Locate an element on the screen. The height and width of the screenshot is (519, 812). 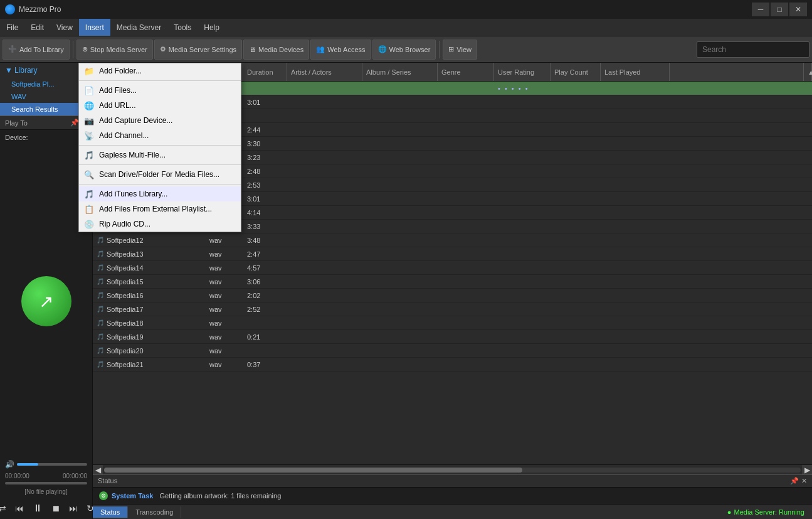
volume-slider is located at coordinates (52, 464).